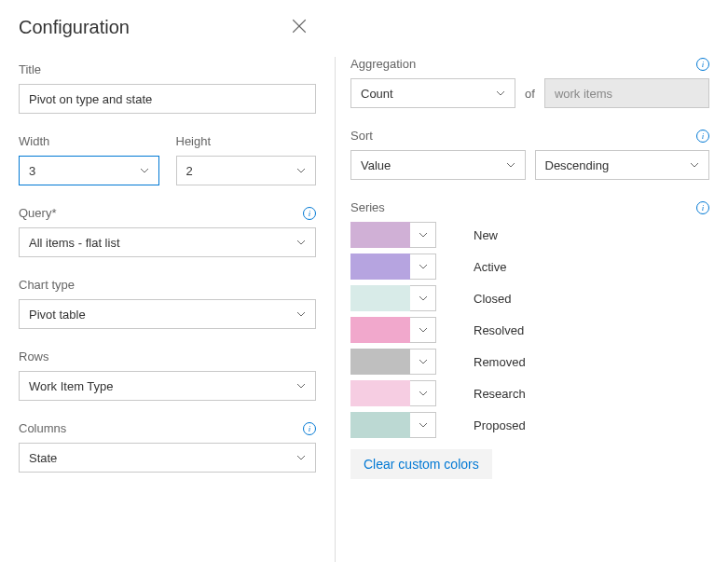 Image resolution: width=728 pixels, height=562 pixels. I want to click on sort-direction-value: Descending, so click(578, 166).